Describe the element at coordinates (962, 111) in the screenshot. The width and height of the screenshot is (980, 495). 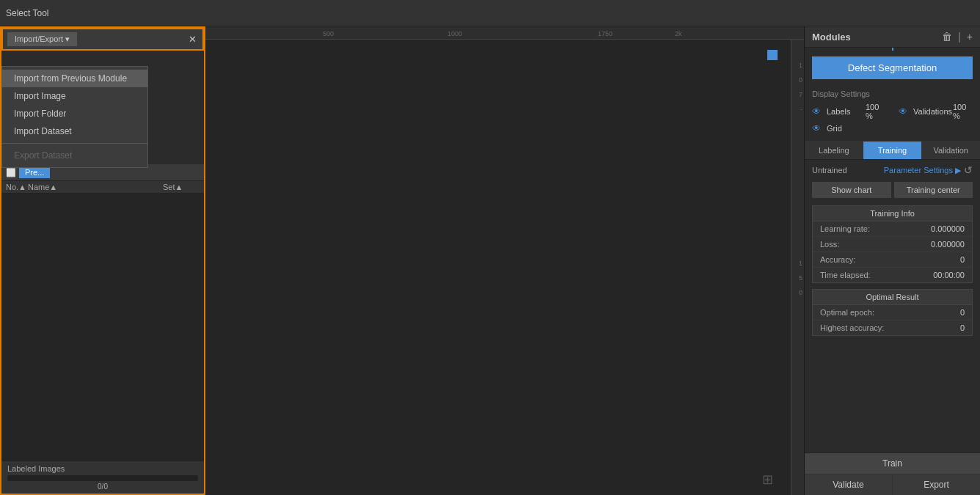
I see `validations-value: 100 %` at that location.